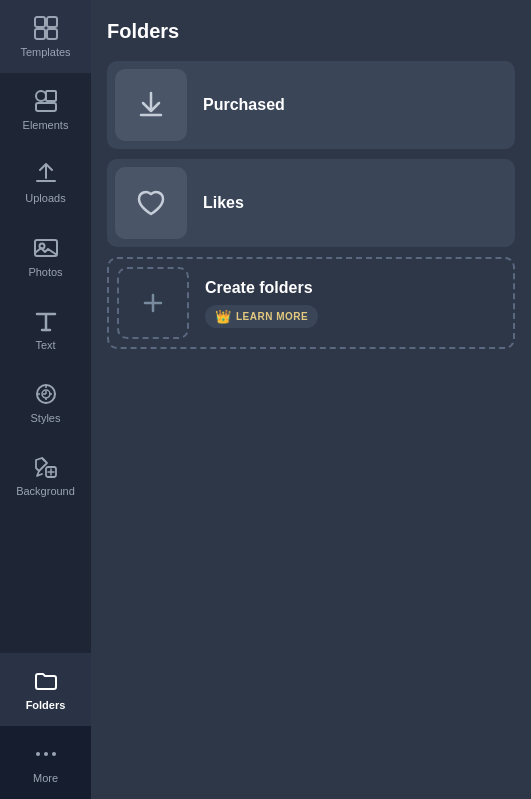 The width and height of the screenshot is (531, 799). Describe the element at coordinates (46, 110) in the screenshot. I see `sidebar-item-elements: Elements` at that location.